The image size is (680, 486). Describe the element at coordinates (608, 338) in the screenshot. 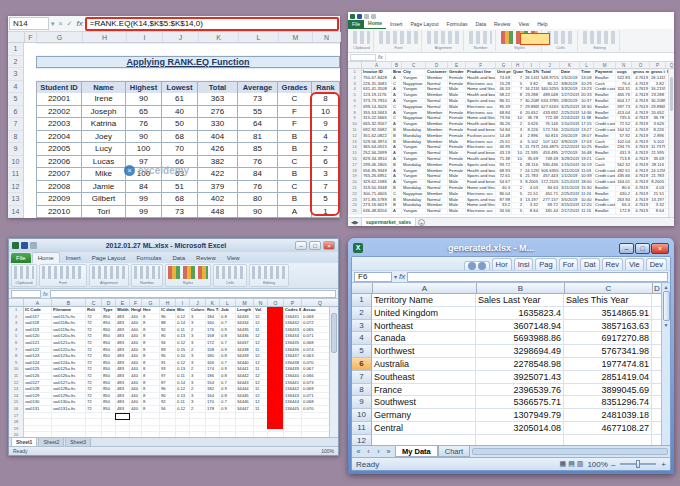

I see `cell: 6917270.88` at that location.